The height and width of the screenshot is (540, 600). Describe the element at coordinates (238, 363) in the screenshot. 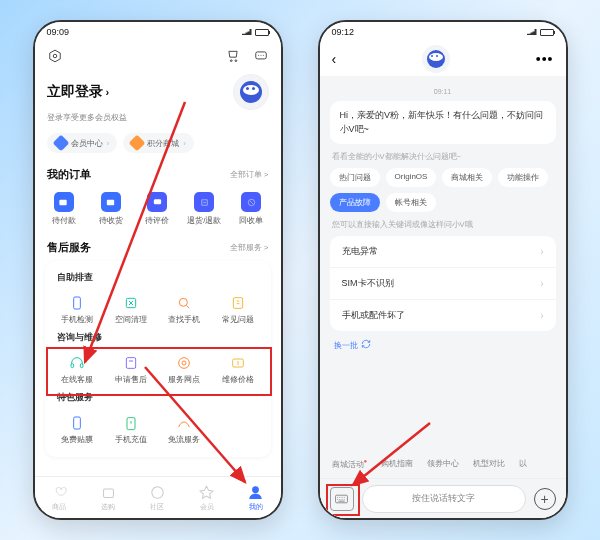

I see `price-icon` at that location.